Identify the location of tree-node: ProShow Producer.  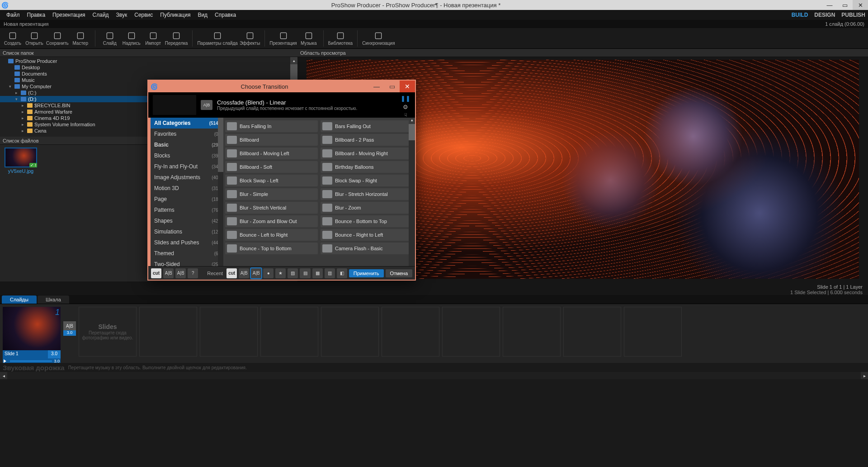
(149, 61).